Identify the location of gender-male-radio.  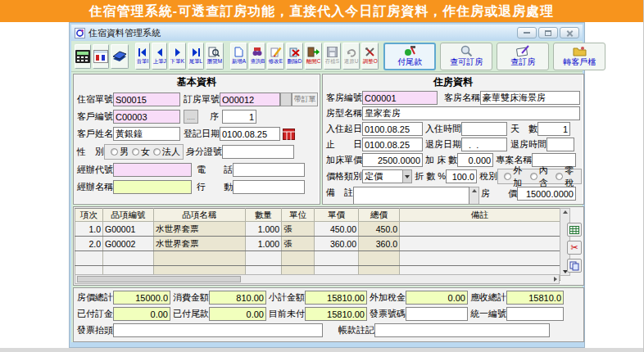
(115, 152).